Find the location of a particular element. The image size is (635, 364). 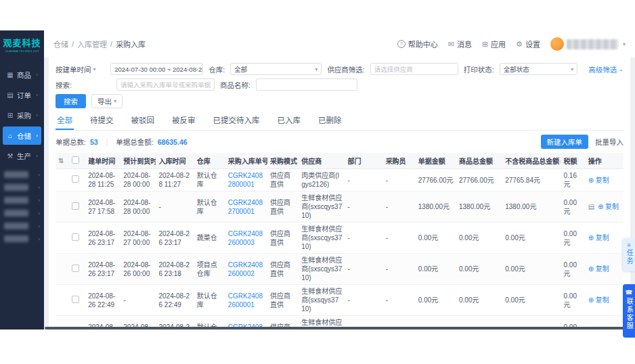

cell-actions: ▤ ⊕ 复制 is located at coordinates (605, 269).